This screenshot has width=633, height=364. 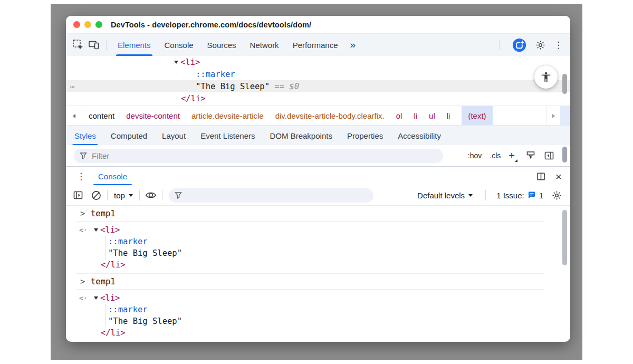 What do you see at coordinates (318, 25) in the screenshot?
I see `title-bar: DevTools - developer.chrome.com/docs/dev…` at bounding box center [318, 25].